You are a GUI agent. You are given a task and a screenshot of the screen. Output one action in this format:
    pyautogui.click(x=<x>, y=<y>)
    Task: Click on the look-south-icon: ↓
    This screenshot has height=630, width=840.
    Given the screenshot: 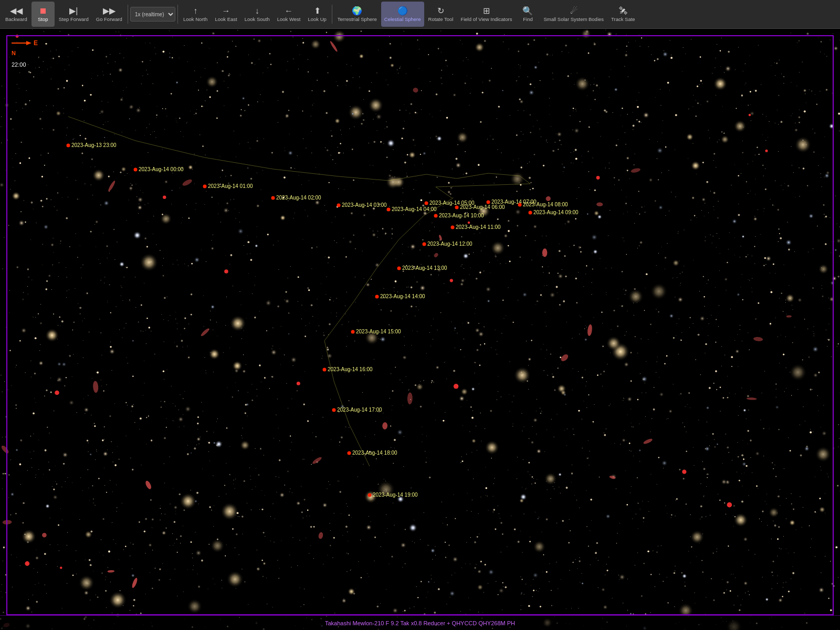 What is the action you would take?
    pyautogui.click(x=257, y=11)
    